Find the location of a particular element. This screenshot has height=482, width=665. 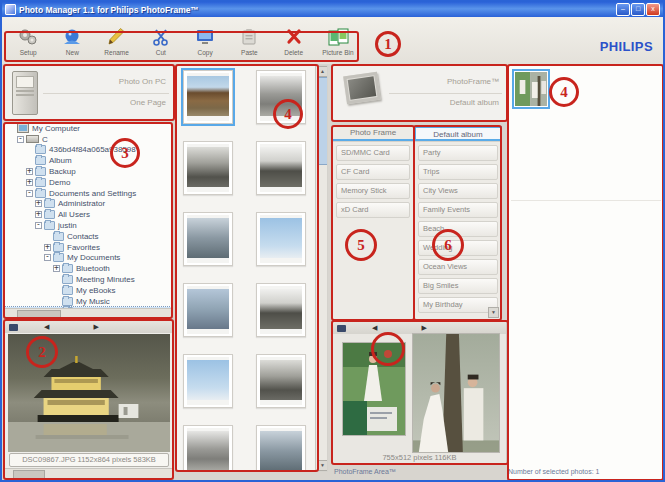

tree-item-436bd4f84a065a938598: 436bd4f84a065a938598 is located at coordinates (88, 150).